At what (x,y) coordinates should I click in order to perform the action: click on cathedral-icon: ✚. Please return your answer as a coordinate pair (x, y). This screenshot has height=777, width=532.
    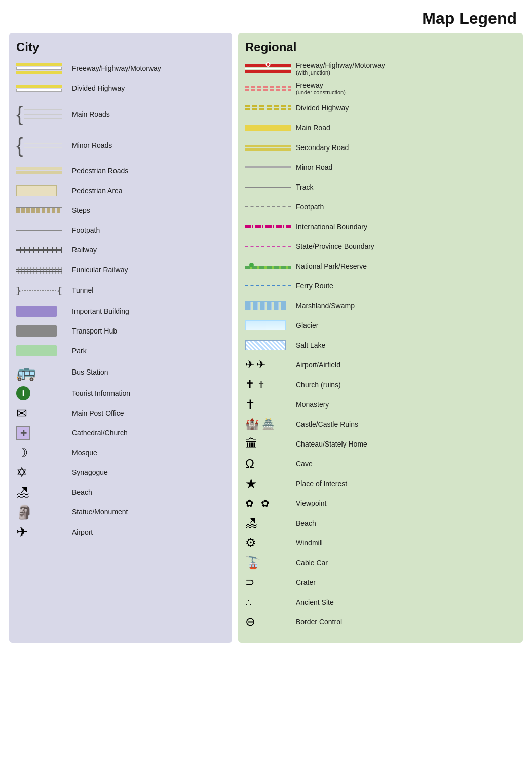
    Looking at the image, I should click on (23, 433).